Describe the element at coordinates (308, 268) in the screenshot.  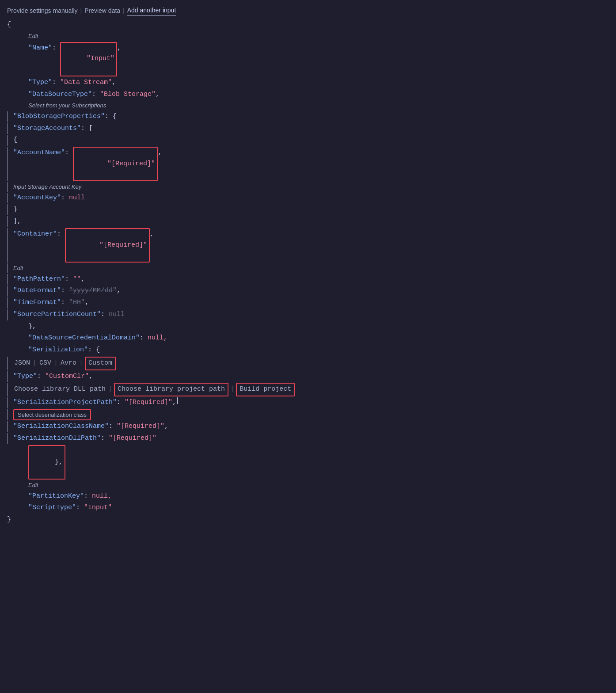
I see `edit-label-2: Edit` at that location.